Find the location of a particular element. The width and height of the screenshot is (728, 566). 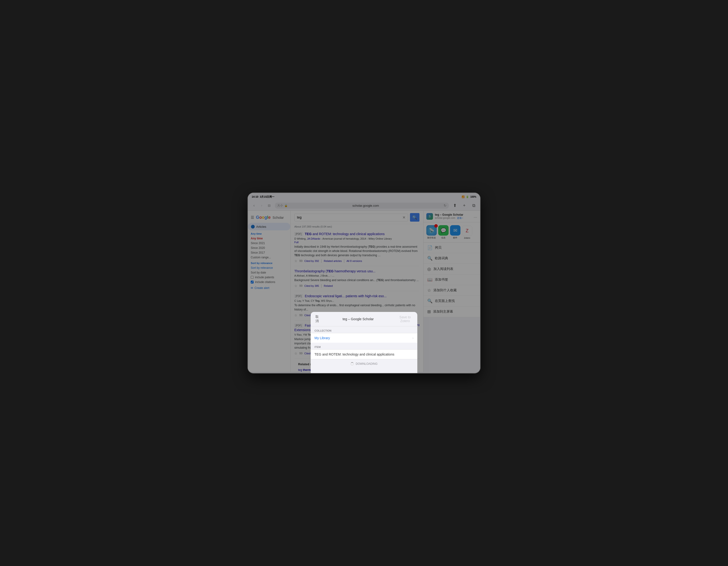

modal-collection-row: My Library › is located at coordinates (364, 338).